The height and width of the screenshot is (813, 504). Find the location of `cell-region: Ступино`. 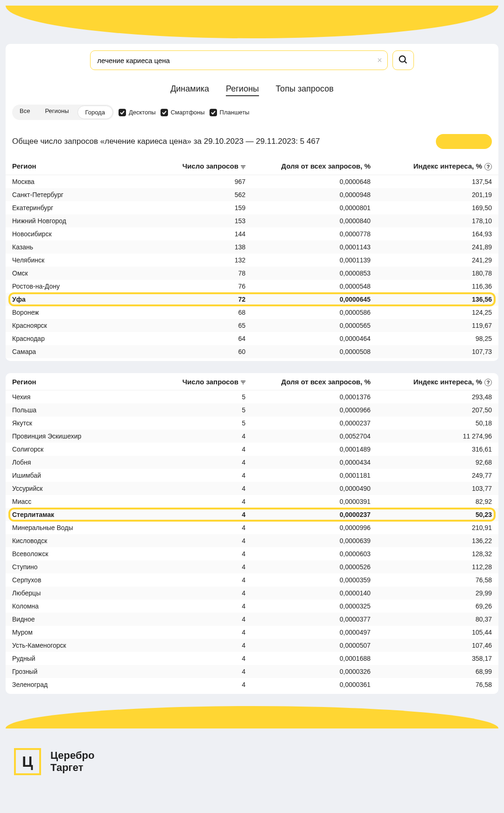

cell-region: Ступино is located at coordinates (82, 567).